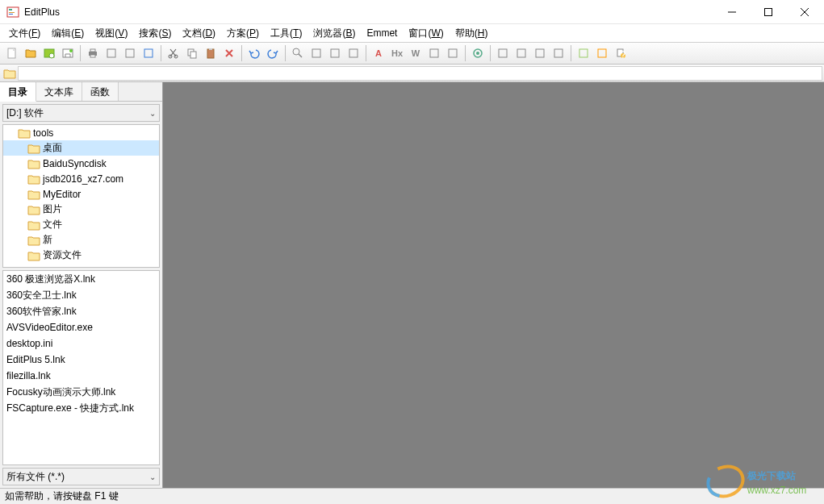 The height and width of the screenshot is (504, 824). Describe the element at coordinates (81, 295) in the screenshot. I see `file-item: 360安全卫士.lnk` at that location.